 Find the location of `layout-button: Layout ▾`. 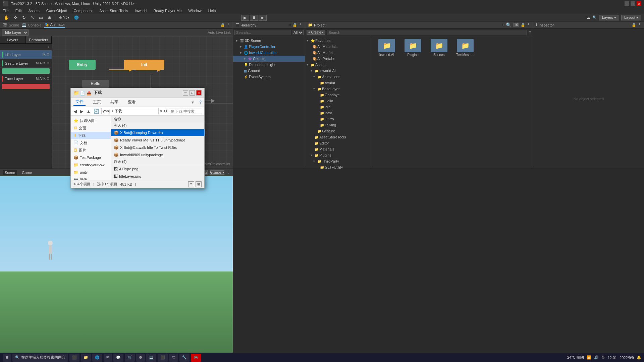

layout-button: Layout ▾ is located at coordinates (631, 17).